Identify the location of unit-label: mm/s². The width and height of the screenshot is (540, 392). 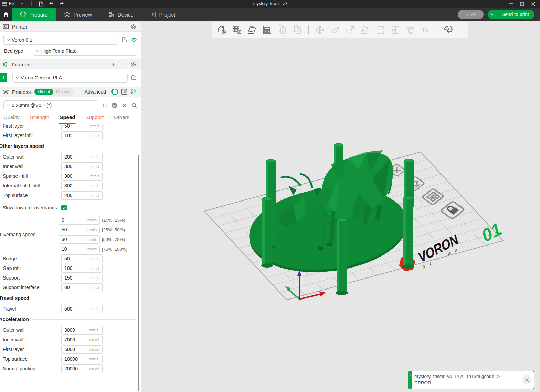
(94, 340).